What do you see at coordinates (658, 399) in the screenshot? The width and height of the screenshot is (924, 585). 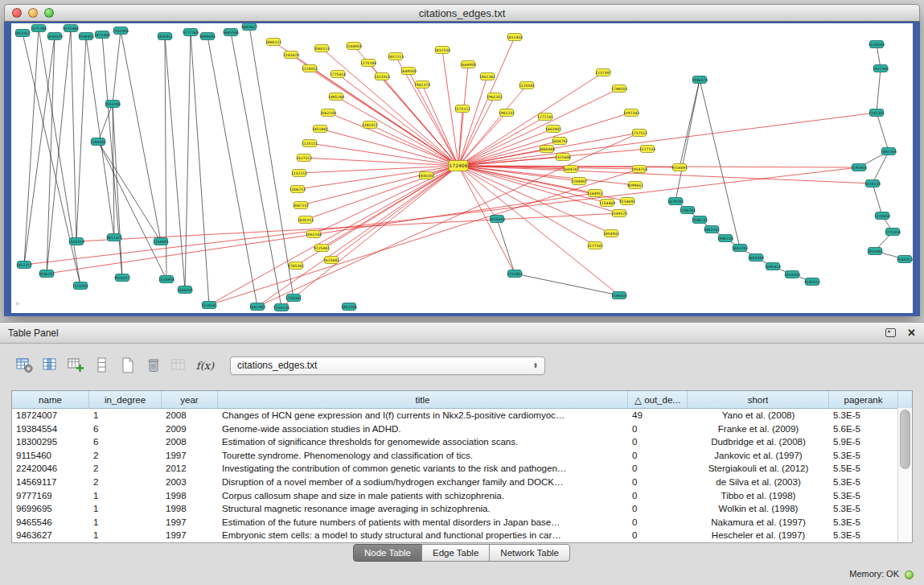 I see `column-header-out_degree: △ out_de...` at bounding box center [658, 399].